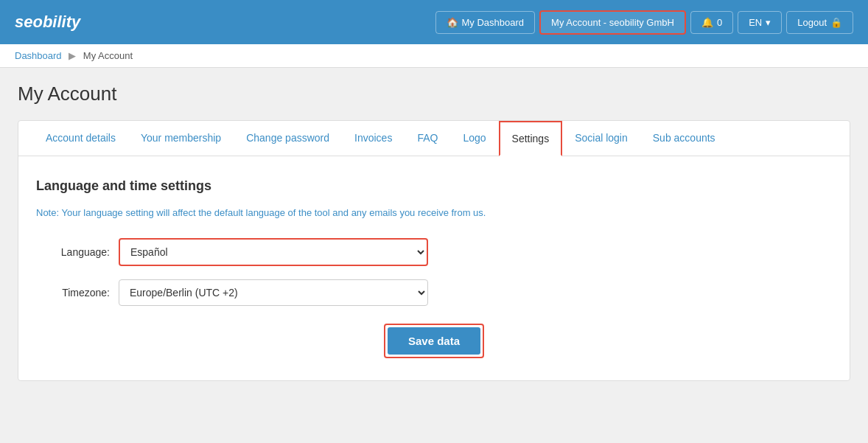 Image resolution: width=868 pixels, height=443 pixels. I want to click on logo: seobility, so click(47, 22).